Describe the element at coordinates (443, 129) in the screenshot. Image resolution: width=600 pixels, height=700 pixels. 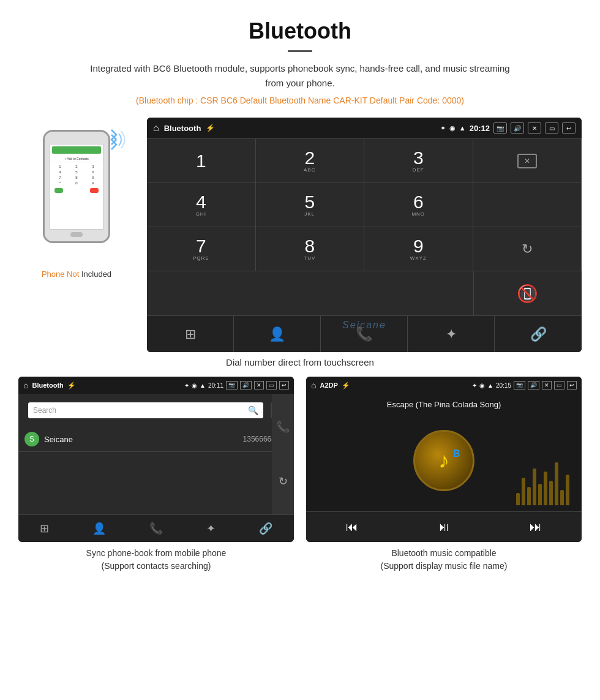
I see `bluetooth-status-icon: ✦` at that location.